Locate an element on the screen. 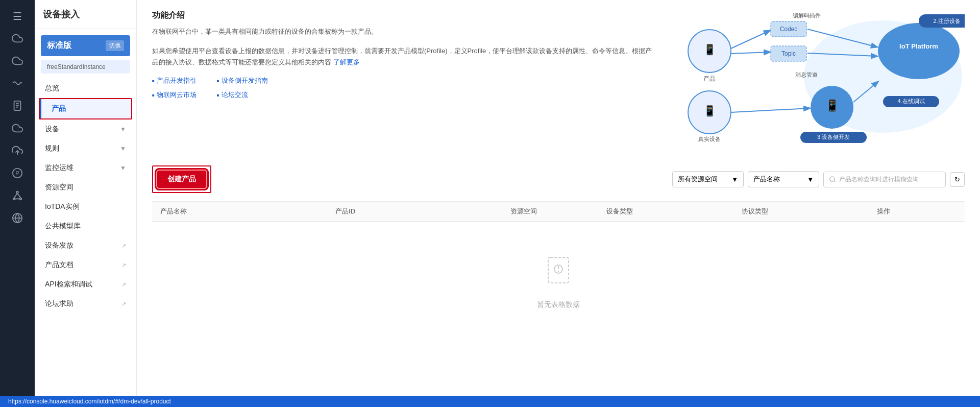 The image size is (980, 407). nav-label-rules: 规则 is located at coordinates (52, 149).